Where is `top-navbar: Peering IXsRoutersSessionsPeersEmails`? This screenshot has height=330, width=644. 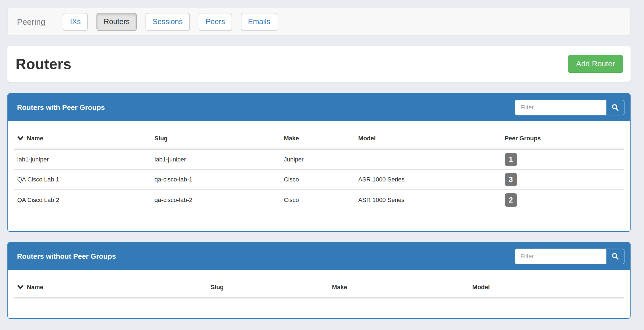
top-navbar: Peering IXsRoutersSessionsPeersEmails is located at coordinates (319, 22).